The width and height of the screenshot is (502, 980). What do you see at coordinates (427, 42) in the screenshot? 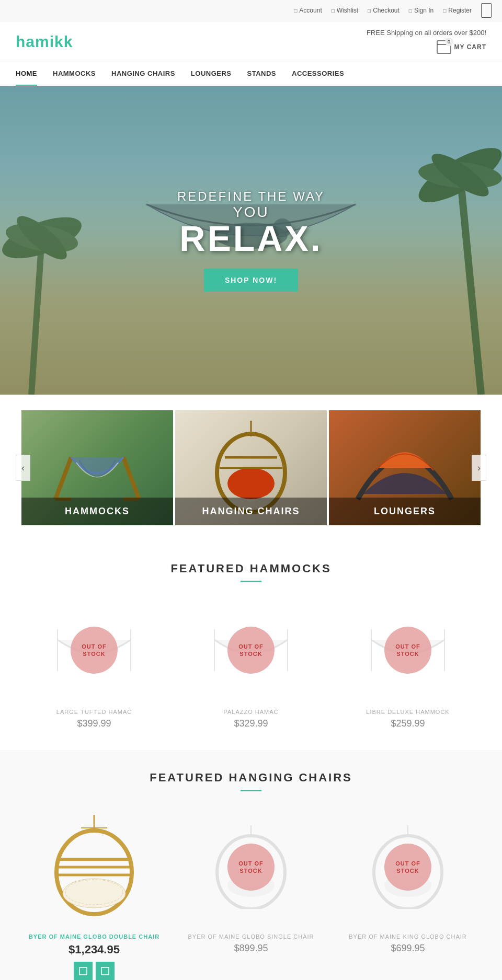
I see `header-right: FREE Shipping on all orders over $200! 0…` at bounding box center [427, 42].